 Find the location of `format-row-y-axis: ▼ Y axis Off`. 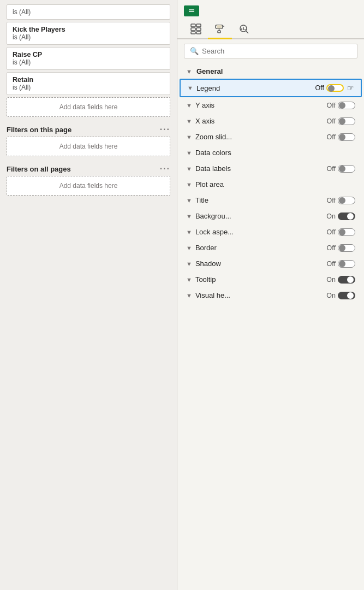

format-row-y-axis: ▼ Y axis Off is located at coordinates (271, 105).